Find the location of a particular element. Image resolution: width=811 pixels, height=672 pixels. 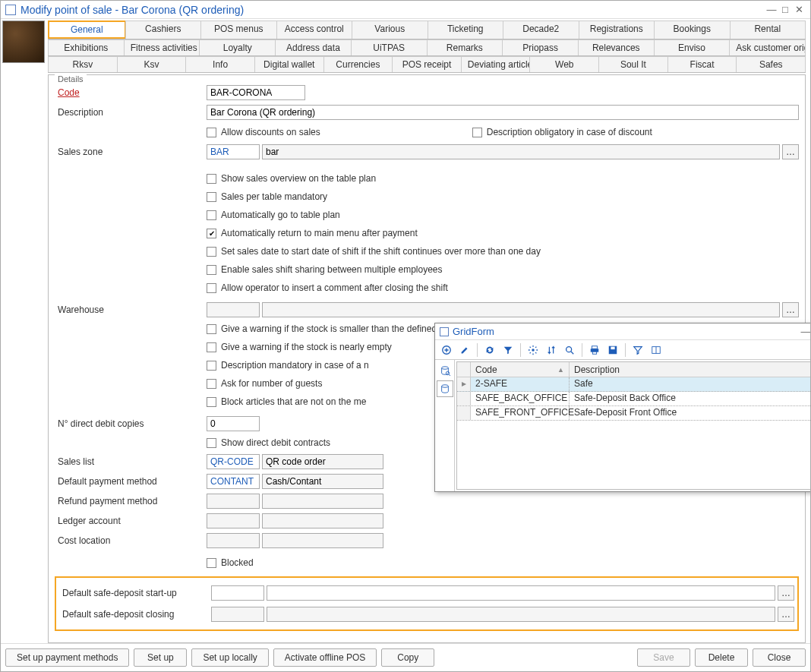

activate-offline-button: Activate offline POS is located at coordinates (325, 658).